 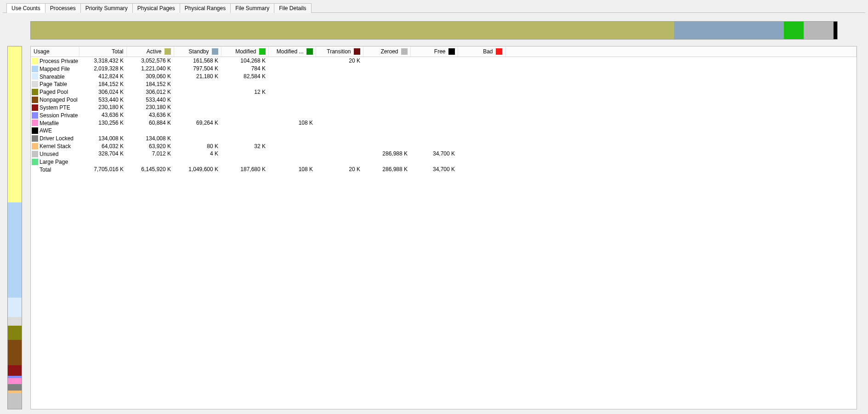 What do you see at coordinates (444, 169) in the screenshot?
I see `total-row: Total7,705,016 K6,145,920 K1,049,600 K18…` at bounding box center [444, 169].